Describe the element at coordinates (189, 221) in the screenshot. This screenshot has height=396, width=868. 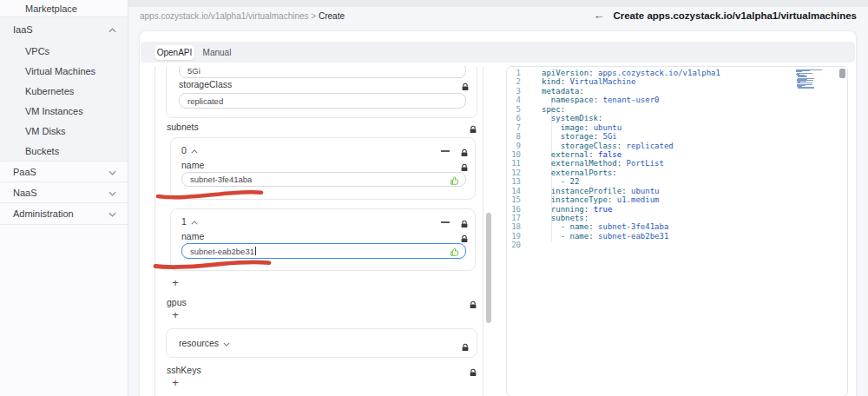
I see `subnet-item-header: 1` at that location.